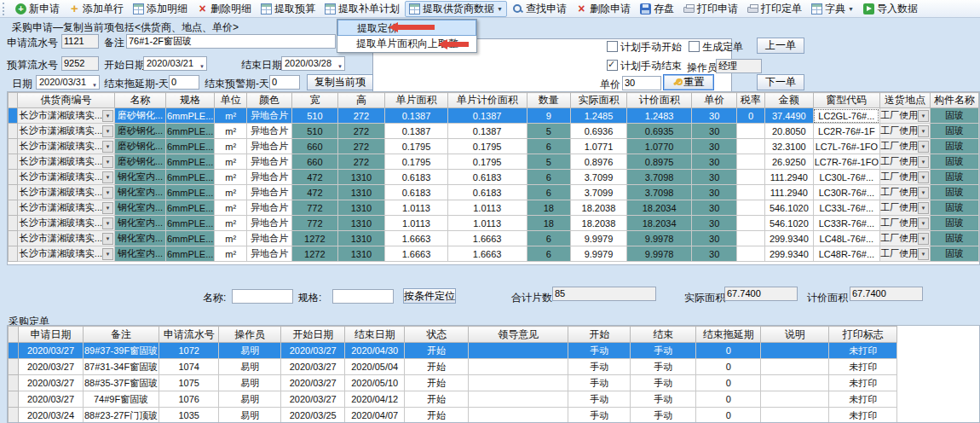  Describe the element at coordinates (660, 208) in the screenshot. I see `cell: 18.2034` at that location.